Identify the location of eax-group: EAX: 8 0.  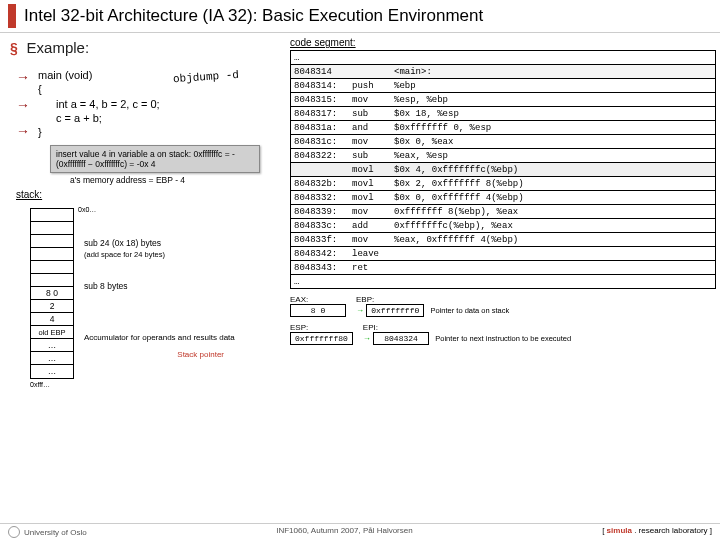
(318, 306).